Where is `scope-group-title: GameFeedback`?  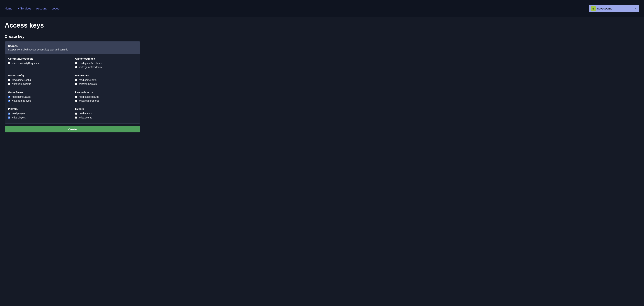
scope-group-title: GameFeedback is located at coordinates (106, 58).